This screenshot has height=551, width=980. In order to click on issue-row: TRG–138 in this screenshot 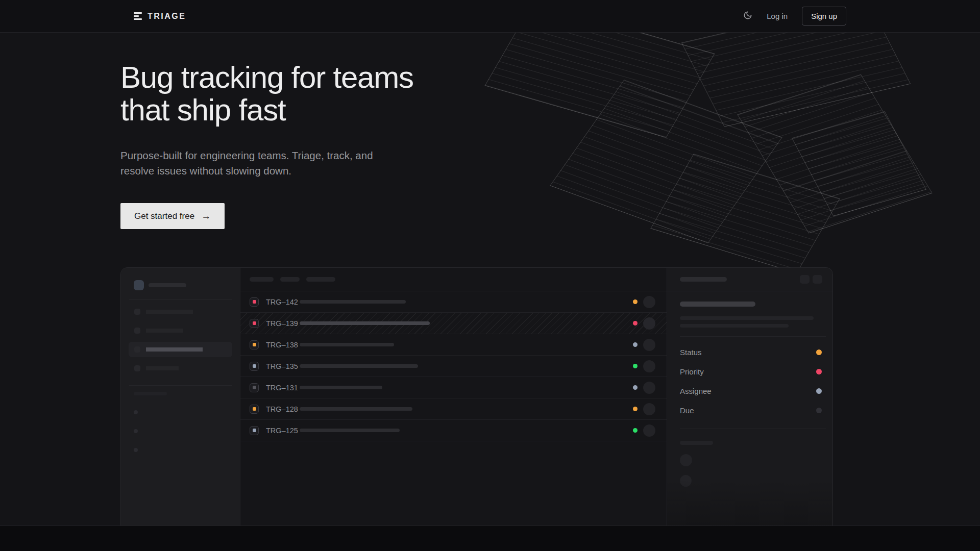, I will do `click(453, 345)`.